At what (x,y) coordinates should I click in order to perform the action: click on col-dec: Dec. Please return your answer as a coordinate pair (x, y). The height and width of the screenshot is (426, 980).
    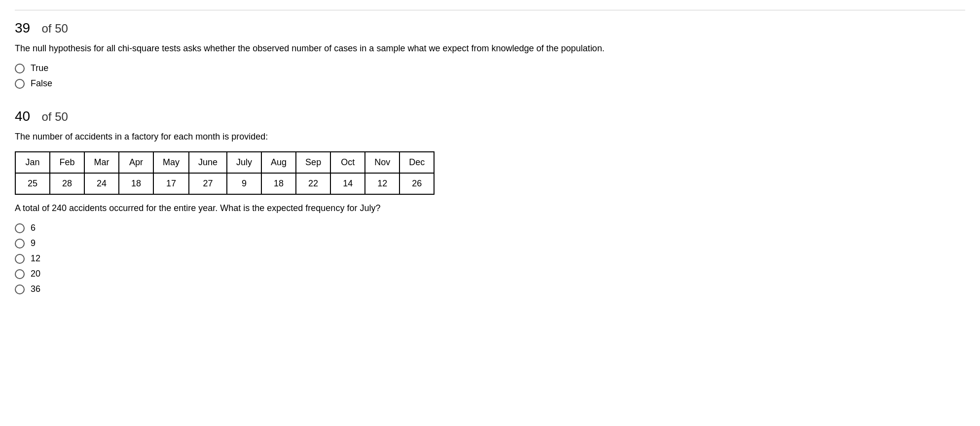
    Looking at the image, I should click on (417, 163).